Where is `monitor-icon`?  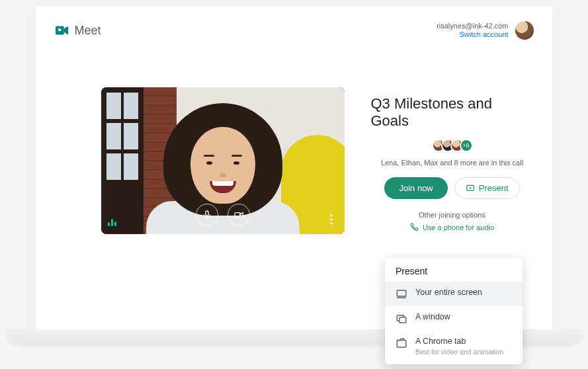
monitor-icon is located at coordinates (401, 294).